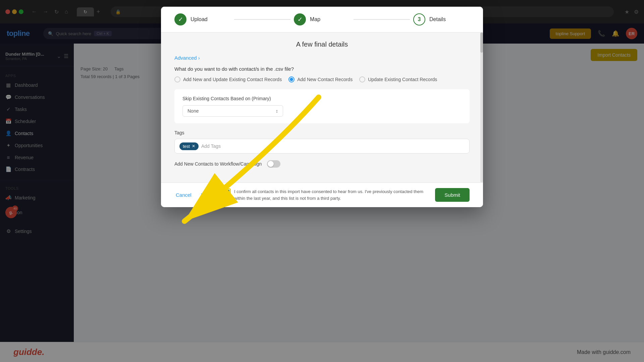 The width and height of the screenshot is (644, 362). I want to click on step-upload-label: Upload, so click(199, 19).